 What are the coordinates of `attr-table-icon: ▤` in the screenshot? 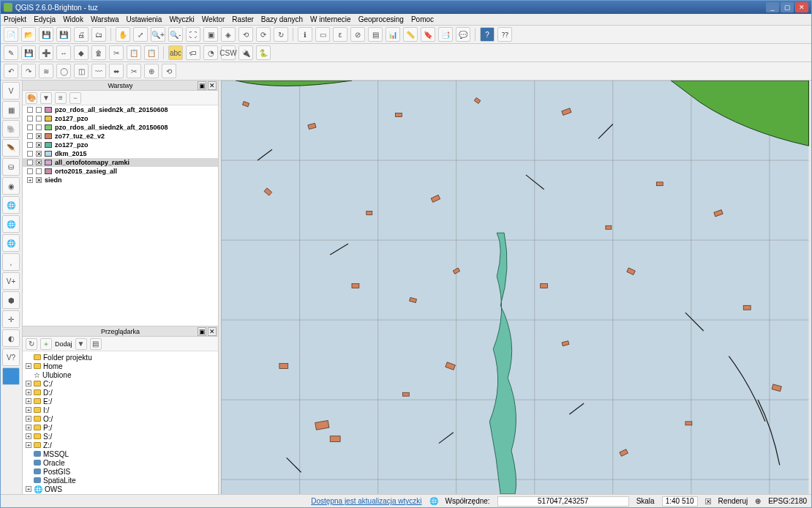 It's located at (375, 34).